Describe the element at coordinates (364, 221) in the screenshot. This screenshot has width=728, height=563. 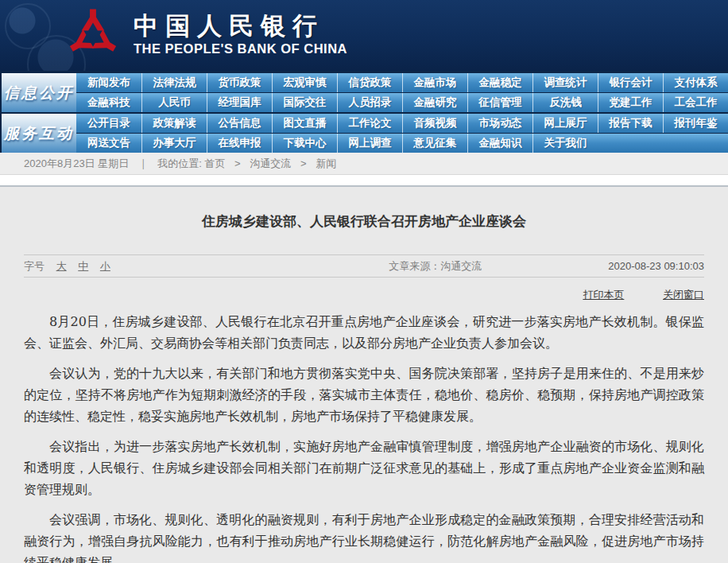
I see `article-title: 住房城乡建设部、人民银行联合召开房地产企业座谈会` at that location.